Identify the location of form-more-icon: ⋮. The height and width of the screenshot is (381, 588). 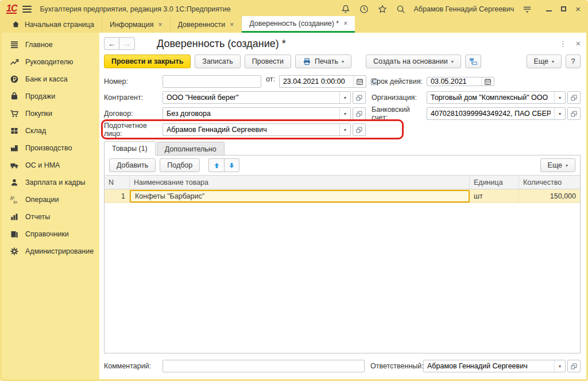
(563, 44).